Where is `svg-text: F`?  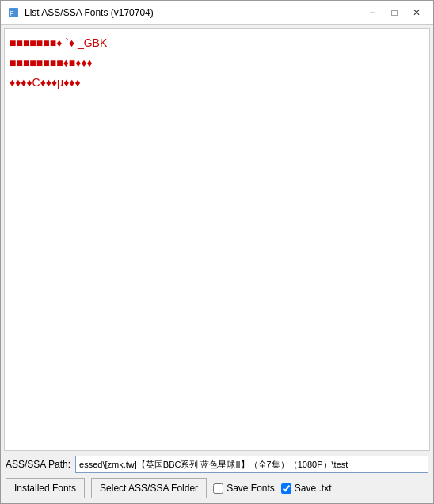 svg-text: F is located at coordinates (12, 13).